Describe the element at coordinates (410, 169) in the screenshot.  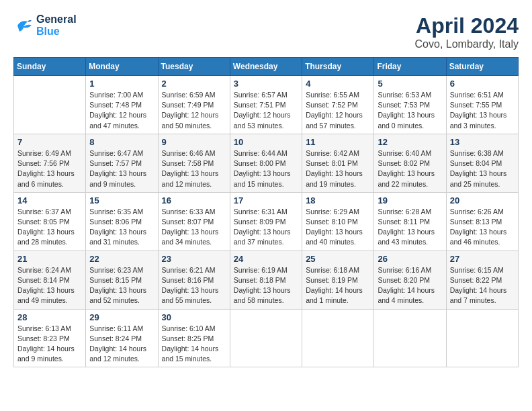
I see `day-info: Sunrise: 6:40 AM Sunset: 8:02 PM Dayligh…` at that location.